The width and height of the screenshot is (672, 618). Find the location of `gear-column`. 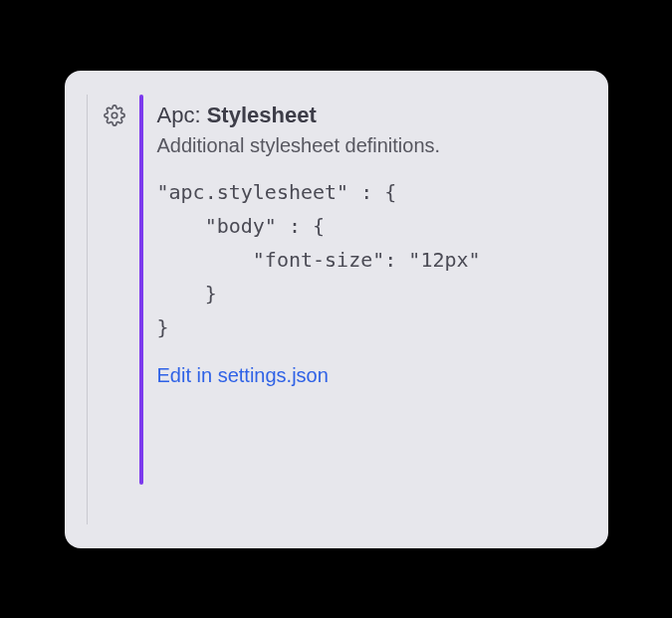

gear-column is located at coordinates (114, 309).